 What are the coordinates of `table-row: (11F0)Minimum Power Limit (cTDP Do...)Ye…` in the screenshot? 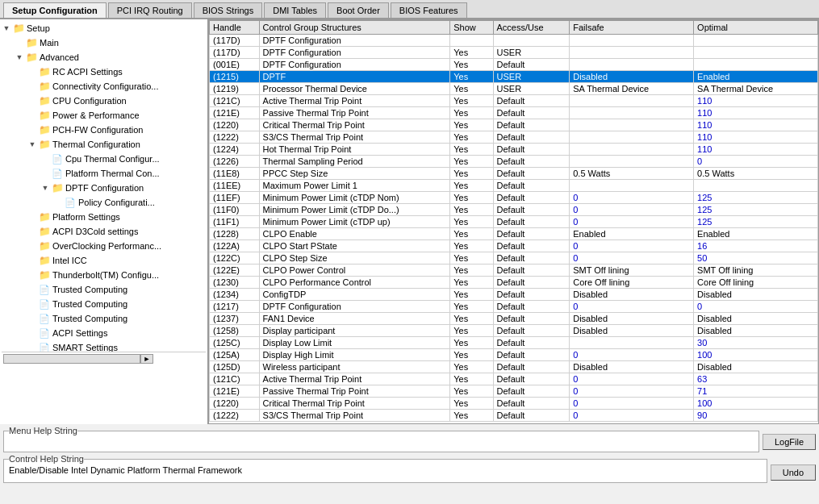 It's located at (514, 210).